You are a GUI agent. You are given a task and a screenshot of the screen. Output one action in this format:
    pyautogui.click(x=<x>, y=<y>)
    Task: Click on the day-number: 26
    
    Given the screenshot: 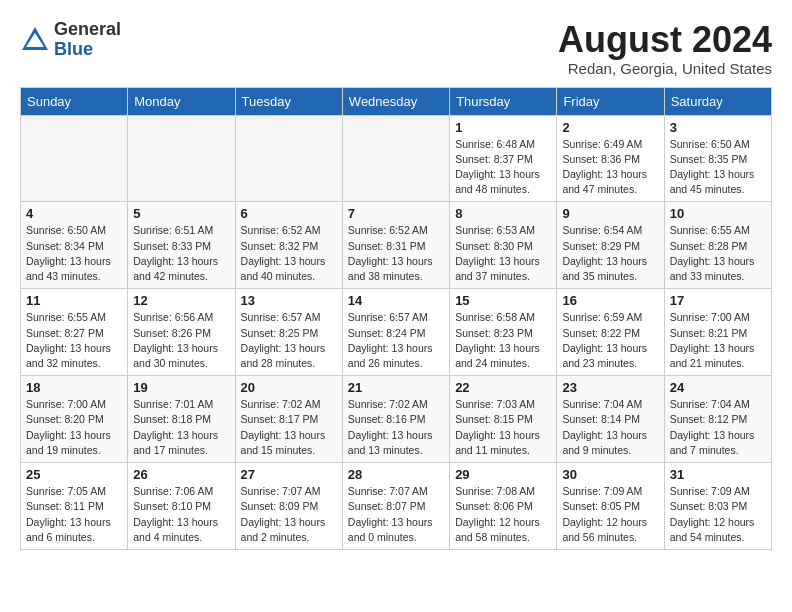 What is the action you would take?
    pyautogui.click(x=181, y=474)
    